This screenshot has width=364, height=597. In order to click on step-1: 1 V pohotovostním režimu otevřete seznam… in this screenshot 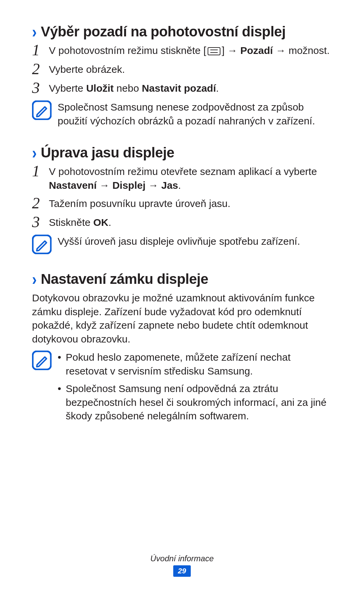, I will do `click(182, 179)`.